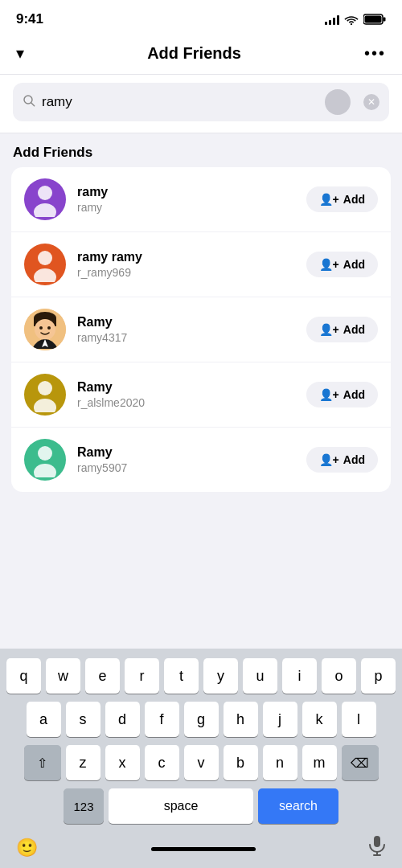 The height and width of the screenshot is (868, 402). What do you see at coordinates (187, 192) in the screenshot?
I see `friend-name: ramy` at bounding box center [187, 192].